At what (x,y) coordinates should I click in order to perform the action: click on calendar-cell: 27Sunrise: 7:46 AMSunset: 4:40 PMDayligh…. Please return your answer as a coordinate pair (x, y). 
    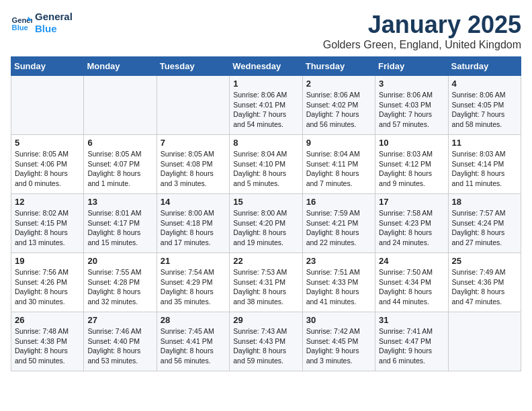
    Looking at the image, I should click on (120, 342).